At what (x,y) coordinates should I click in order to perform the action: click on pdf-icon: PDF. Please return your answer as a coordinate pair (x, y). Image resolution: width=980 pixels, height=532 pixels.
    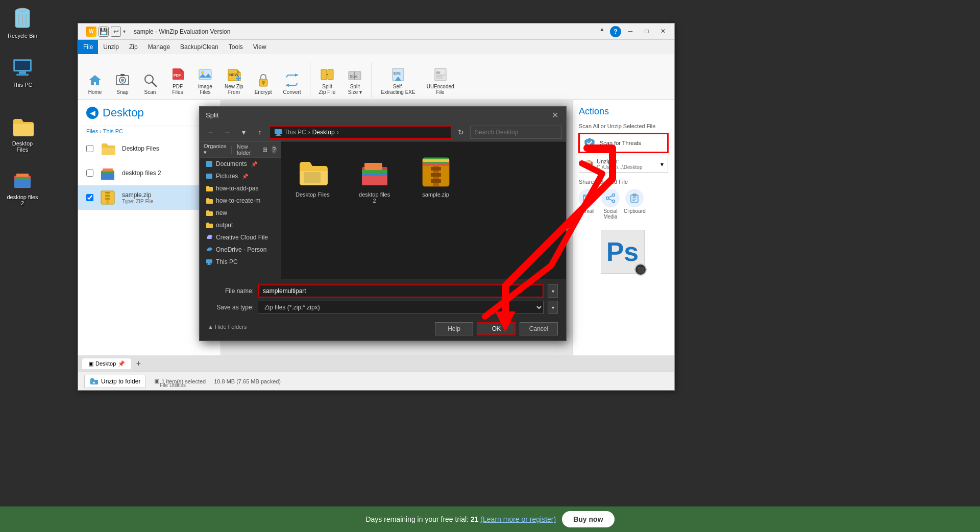
    Looking at the image, I should click on (178, 75).